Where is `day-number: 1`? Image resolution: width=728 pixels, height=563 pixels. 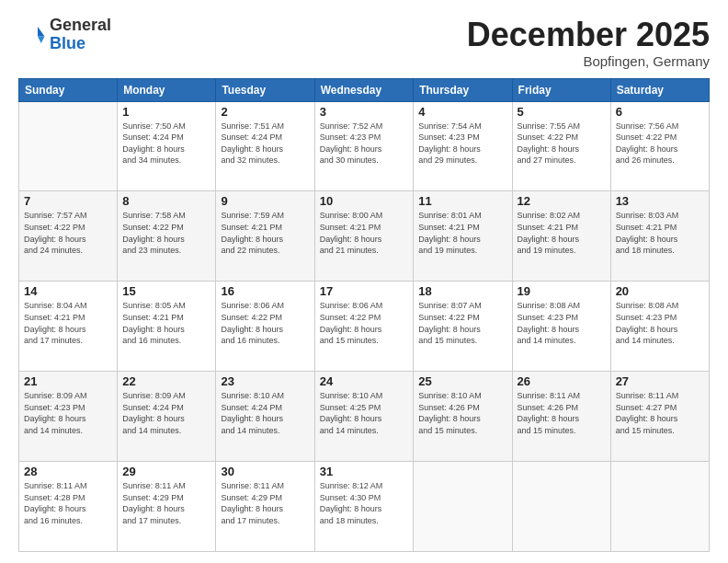
day-number: 1 is located at coordinates (166, 112).